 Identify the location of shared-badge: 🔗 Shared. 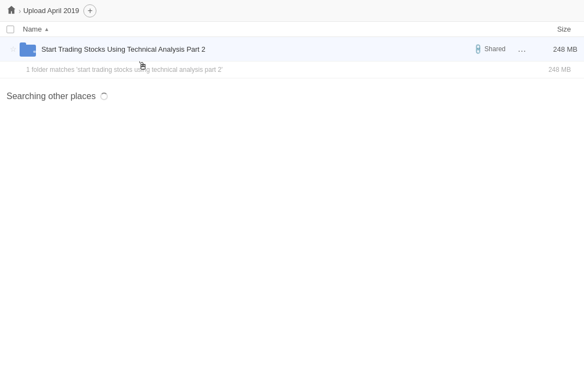
(489, 49).